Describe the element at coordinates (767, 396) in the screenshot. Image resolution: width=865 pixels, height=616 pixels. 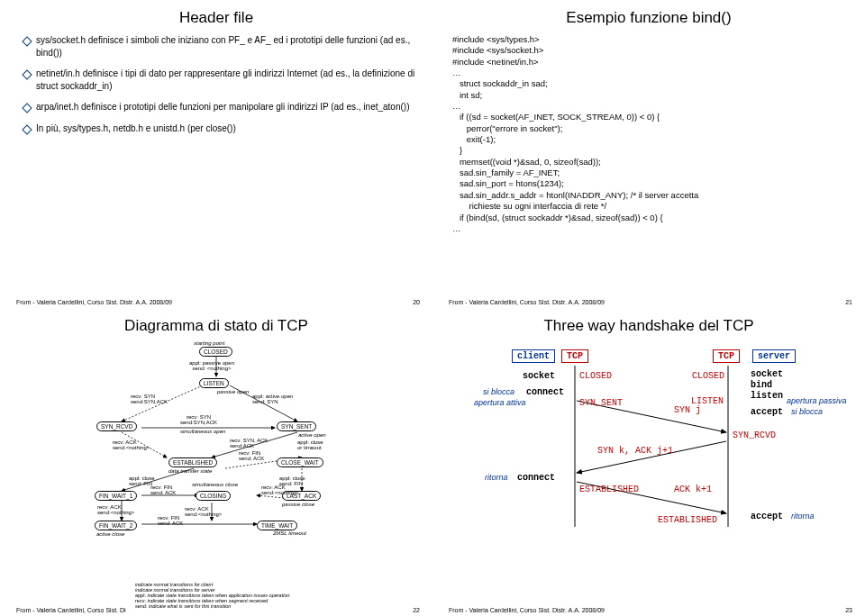
I see `label-listen: listen` at that location.